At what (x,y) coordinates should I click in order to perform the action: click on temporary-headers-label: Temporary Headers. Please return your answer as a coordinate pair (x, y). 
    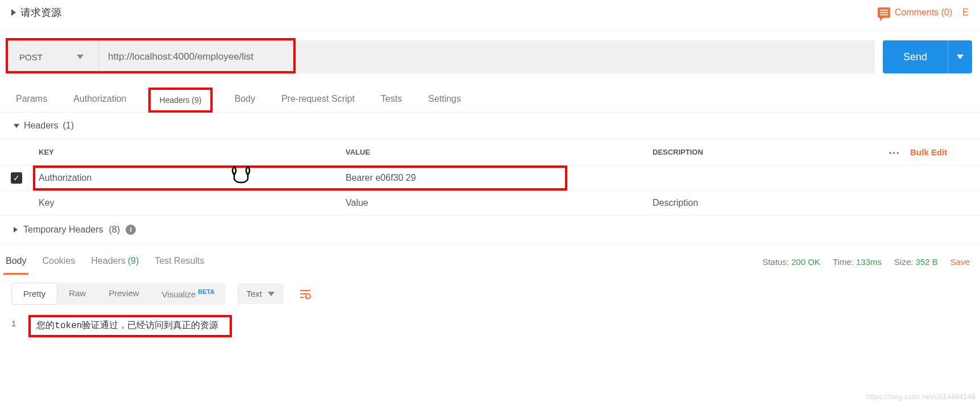
    Looking at the image, I should click on (64, 230).